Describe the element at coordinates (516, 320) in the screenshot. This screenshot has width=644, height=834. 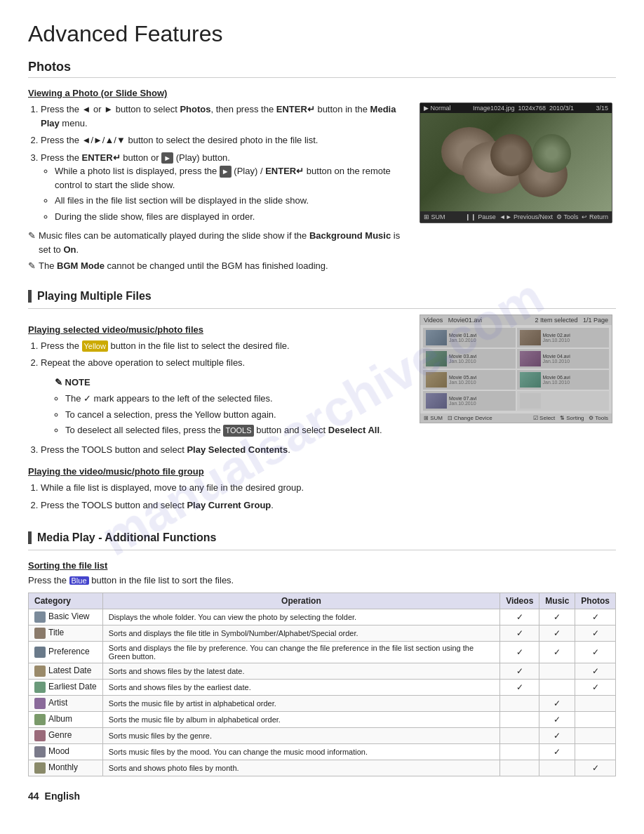
I see `playing-top-bar: Videos Movie01.avi 2 Item selected 1/1 P…` at that location.